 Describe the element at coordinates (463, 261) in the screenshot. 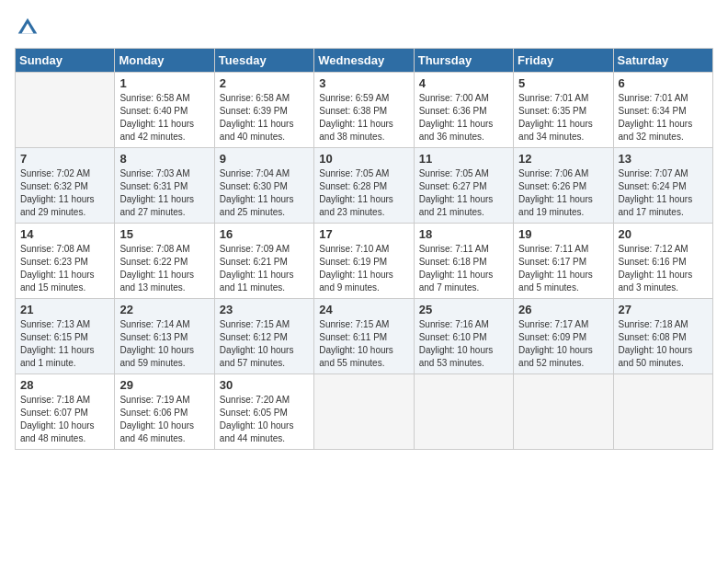

I see `calendar-cell: 18Sunrise: 7:11 AM Sunset: 6:18 PM Dayli…` at that location.